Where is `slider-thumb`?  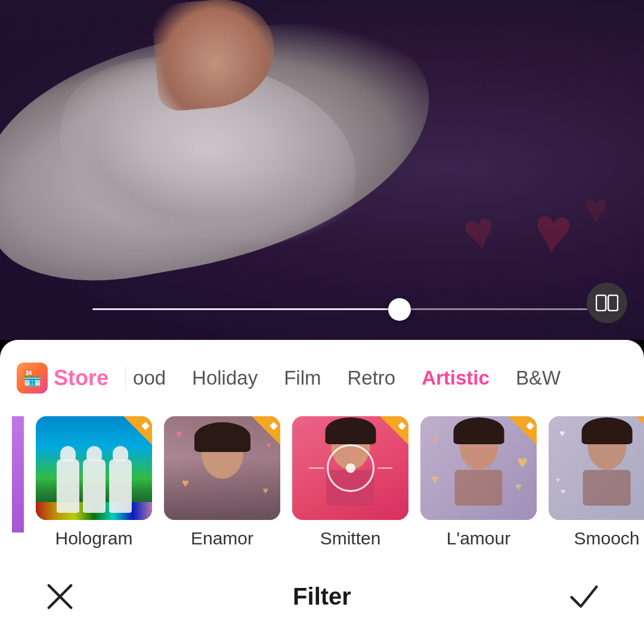
slider-thumb is located at coordinates (400, 309).